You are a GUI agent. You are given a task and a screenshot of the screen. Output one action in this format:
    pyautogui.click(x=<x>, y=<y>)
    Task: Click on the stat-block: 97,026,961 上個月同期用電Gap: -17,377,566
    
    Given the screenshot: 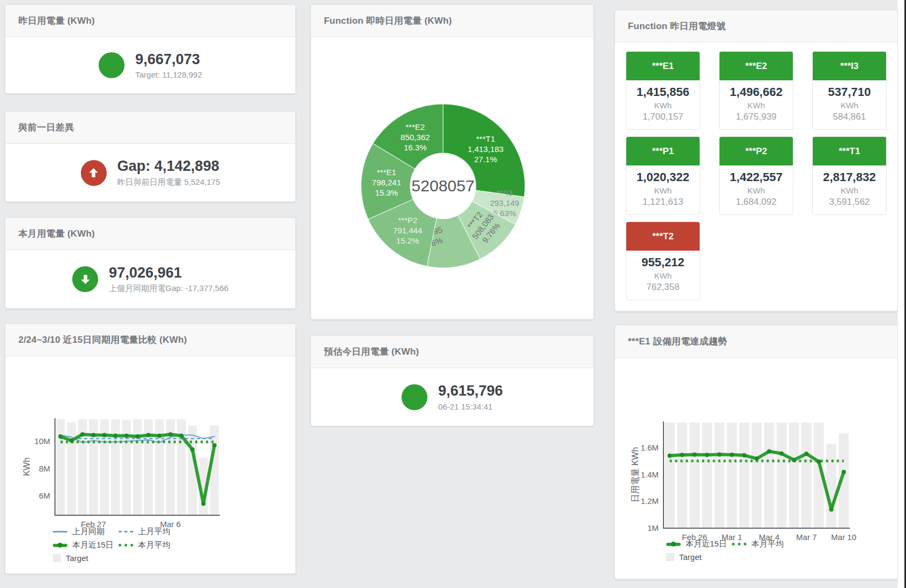 What is the action you would take?
    pyautogui.click(x=169, y=279)
    